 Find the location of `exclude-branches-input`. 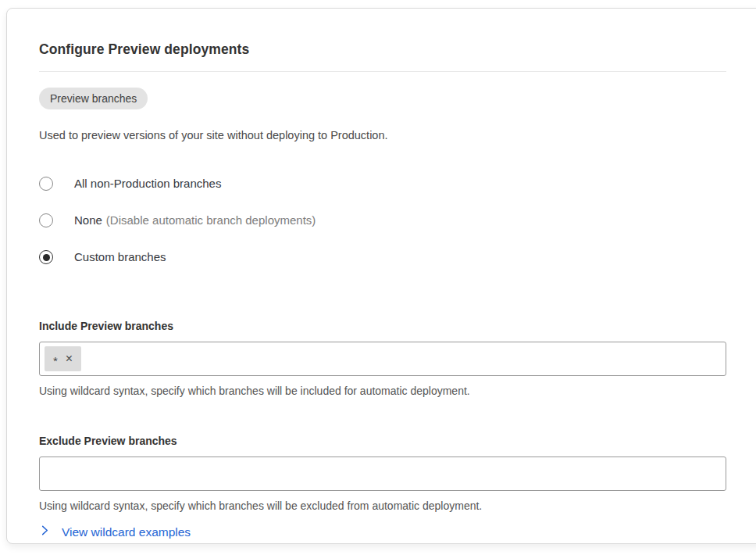

exclude-branches-input is located at coordinates (383, 474).